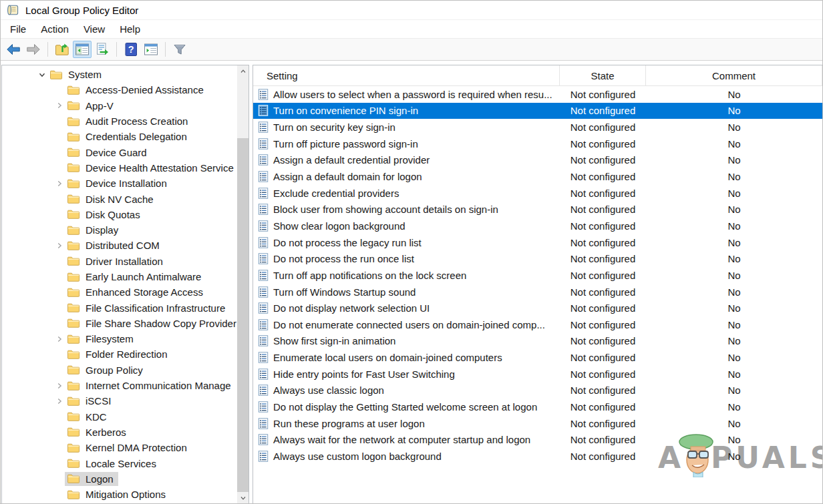 This screenshot has width=823, height=504. Describe the element at coordinates (120, 503) in the screenshot. I see `tree-node` at that location.